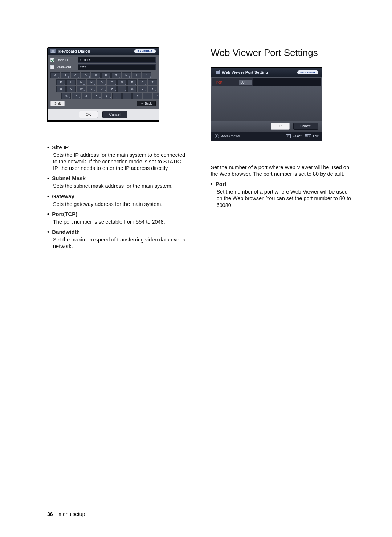 The image size is (392, 537). Describe the element at coordinates (281, 53) in the screenshot. I see `section-heading: Web Viewer Port Settings` at that location.